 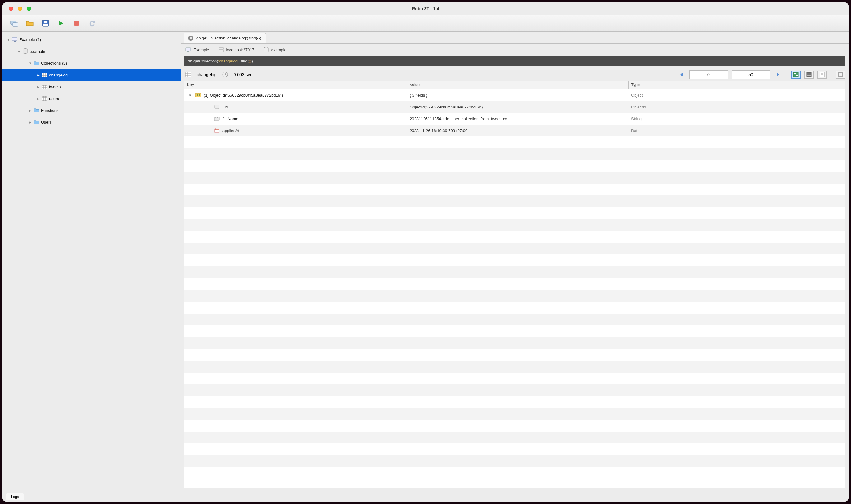 I want to click on tree-collection-tweets: ▸ tweets, so click(x=92, y=87).